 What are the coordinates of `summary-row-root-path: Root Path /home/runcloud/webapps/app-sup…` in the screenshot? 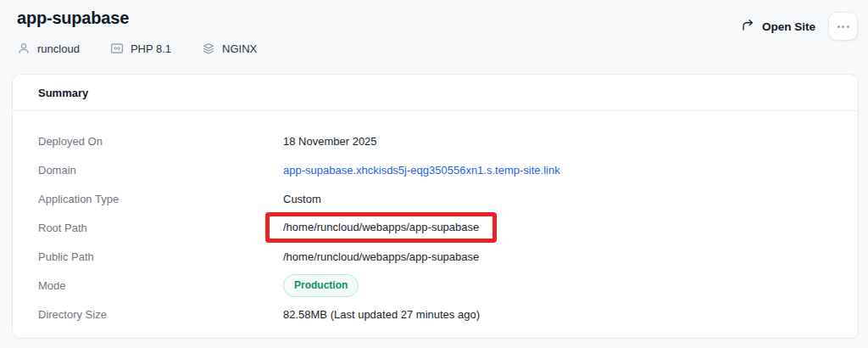 It's located at (436, 227).